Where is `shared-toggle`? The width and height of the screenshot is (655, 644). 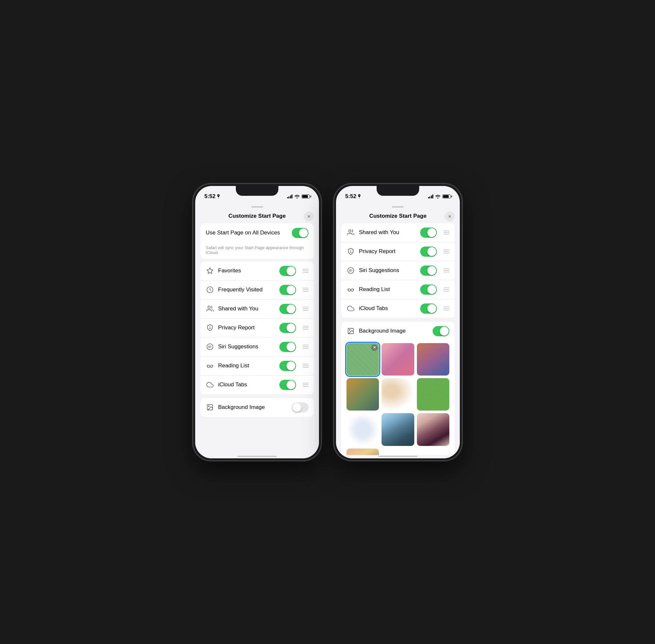
shared-toggle is located at coordinates (288, 309).